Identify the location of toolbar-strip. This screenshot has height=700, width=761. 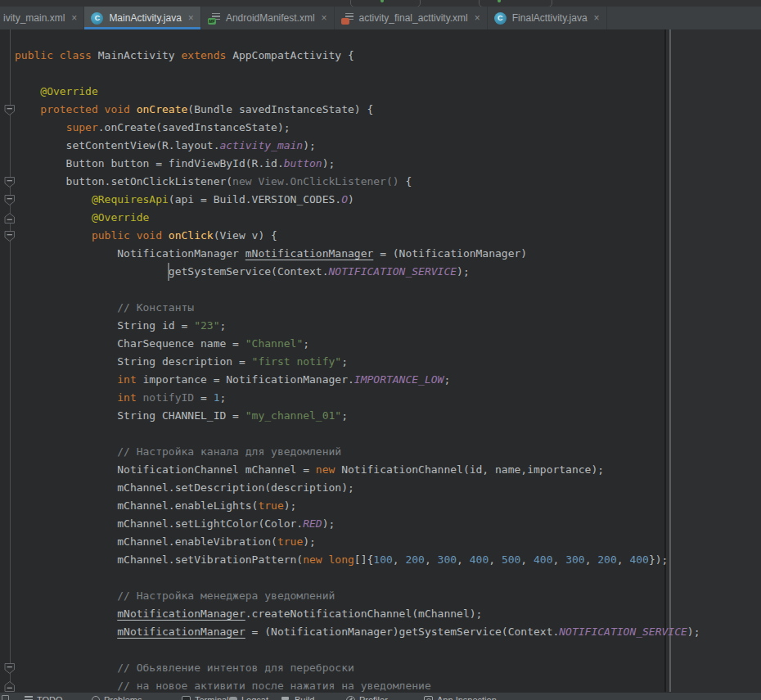
(380, 3).